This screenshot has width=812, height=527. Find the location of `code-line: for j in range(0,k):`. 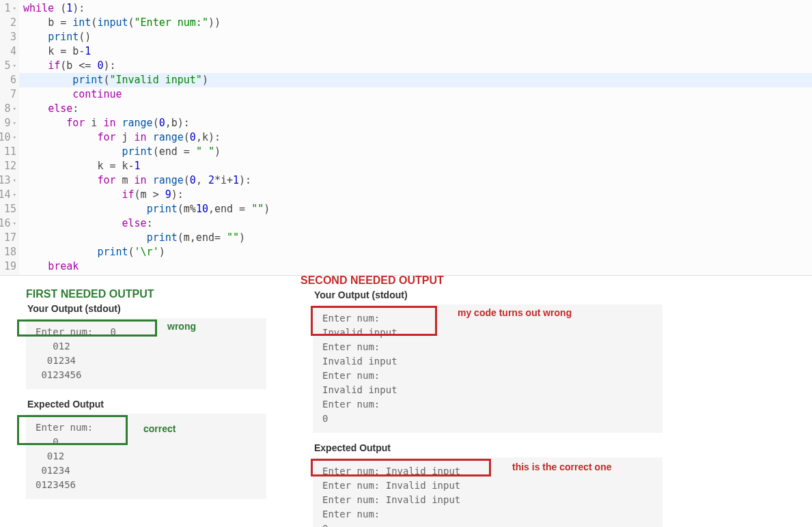

code-line: for j in range(0,k): is located at coordinates (415, 138).